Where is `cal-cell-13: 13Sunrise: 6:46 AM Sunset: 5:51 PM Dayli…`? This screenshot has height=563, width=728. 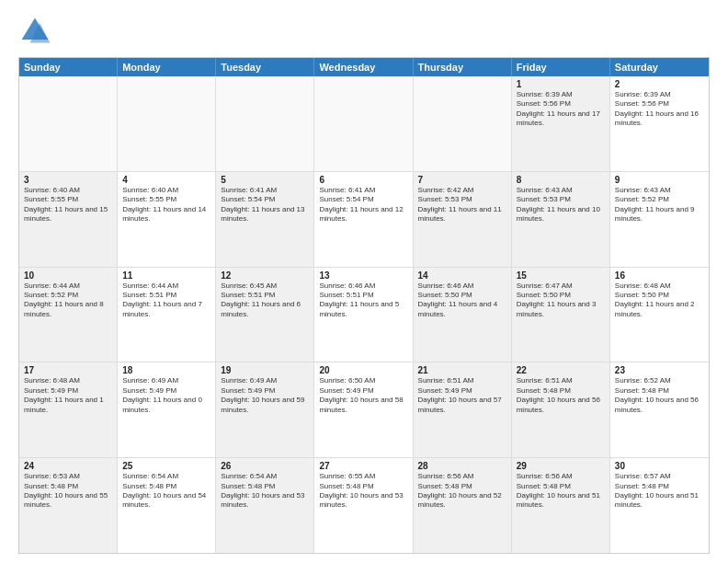 cal-cell-13: 13Sunrise: 6:46 AM Sunset: 5:51 PM Dayli… is located at coordinates (364, 315).